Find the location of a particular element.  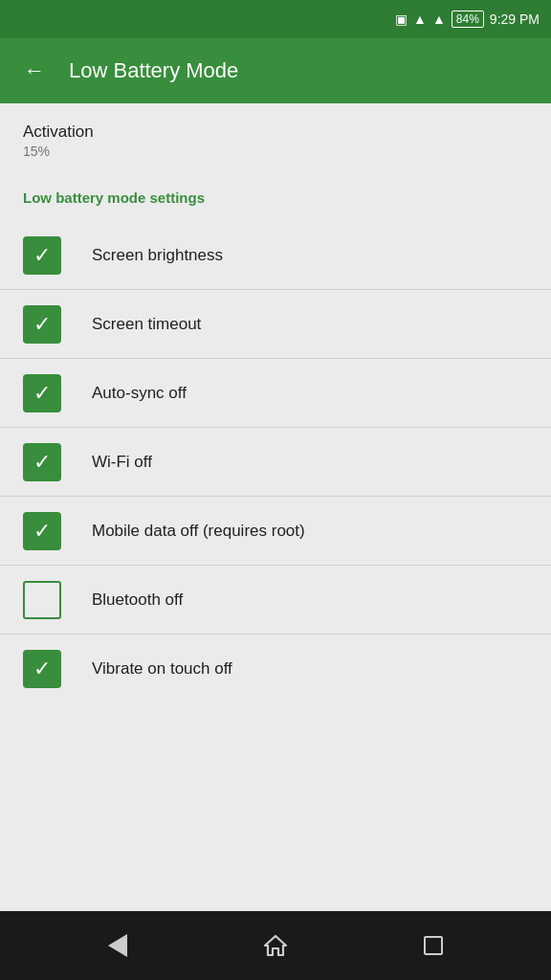

home-nav-icon is located at coordinates (276, 946).